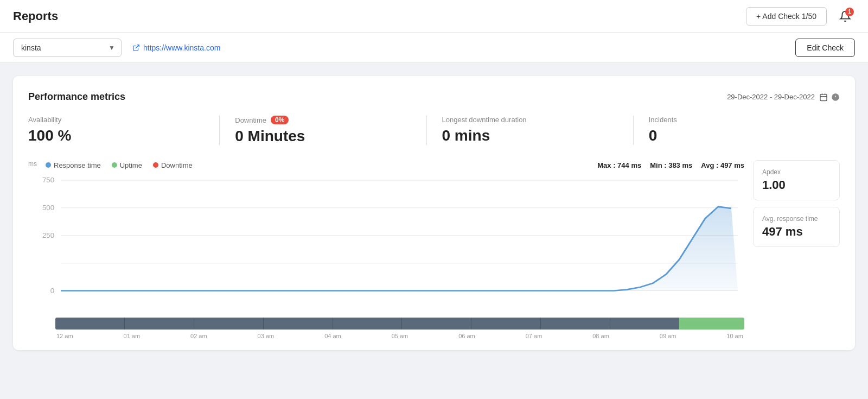  Describe the element at coordinates (796, 219) in the screenshot. I see `avg-response-label: Avg. response time` at that location.